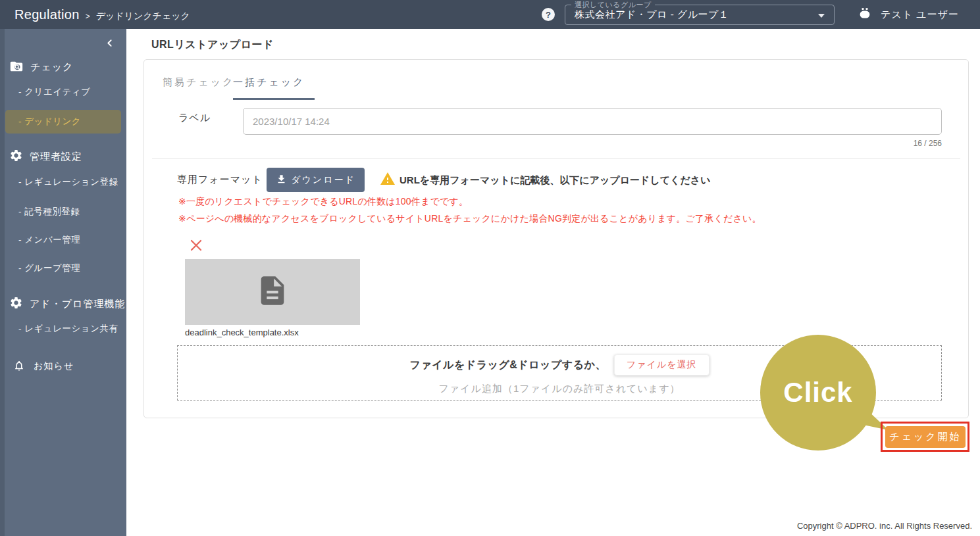 Image resolution: width=980 pixels, height=536 pixels. Describe the element at coordinates (323, 202) in the screenshot. I see `note-url-limit: ※一度のリクエストでチェックできるURLの件数は100件までです。` at that location.